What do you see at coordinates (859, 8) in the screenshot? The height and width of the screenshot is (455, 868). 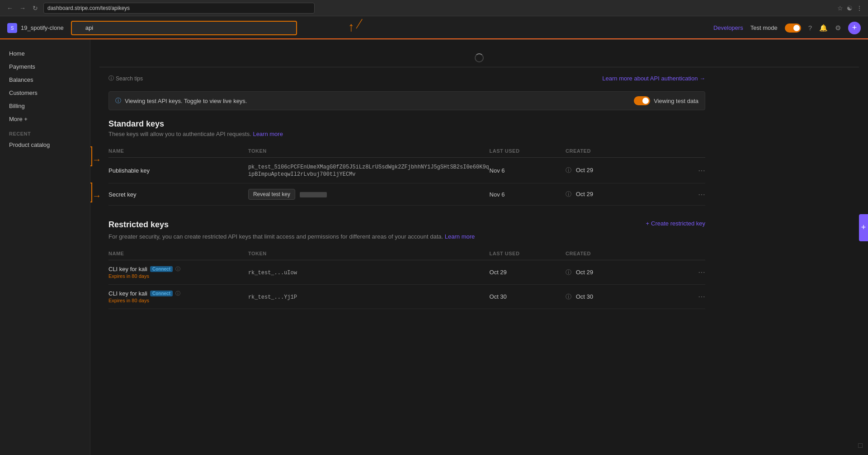 I see `menu-icon: ⋮` at bounding box center [859, 8].